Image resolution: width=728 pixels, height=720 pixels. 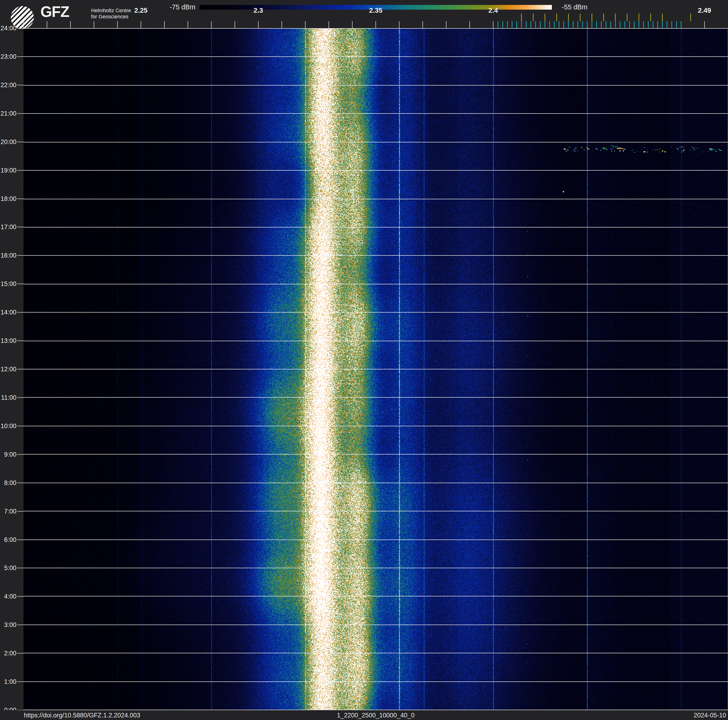 I want to click on hour-label: 13:00, so click(x=8, y=341).